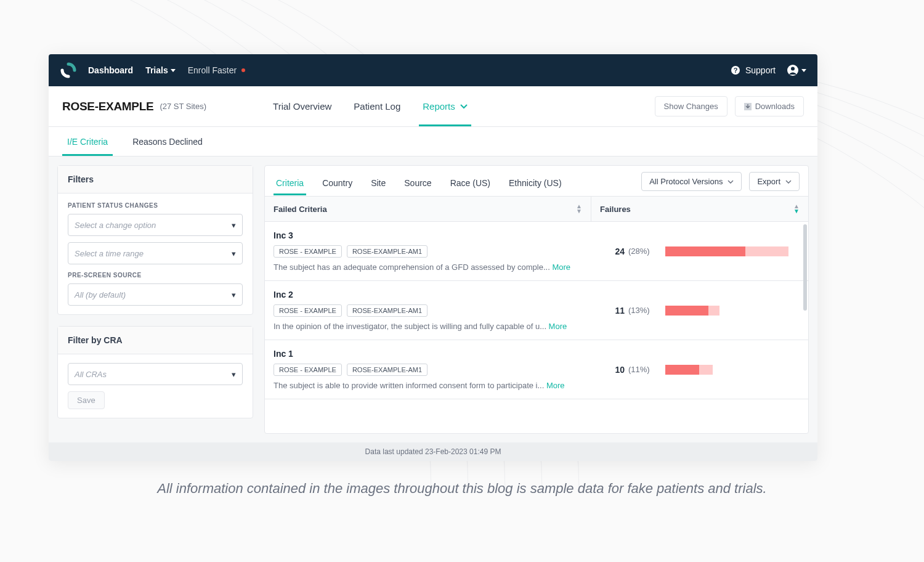 This screenshot has height=562, width=924. I want to click on subtab-reasons-declined: Reasons Declined, so click(168, 142).